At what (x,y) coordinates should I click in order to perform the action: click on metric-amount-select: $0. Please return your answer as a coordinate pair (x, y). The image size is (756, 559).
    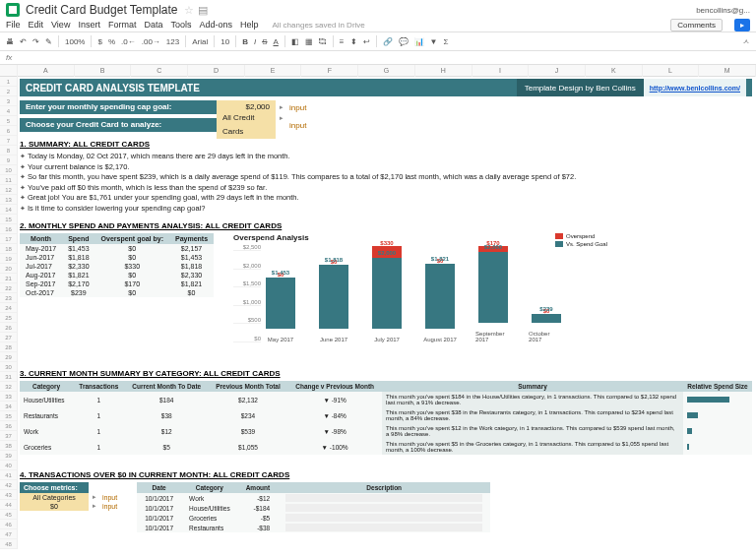
    Looking at the image, I should click on (54, 506).